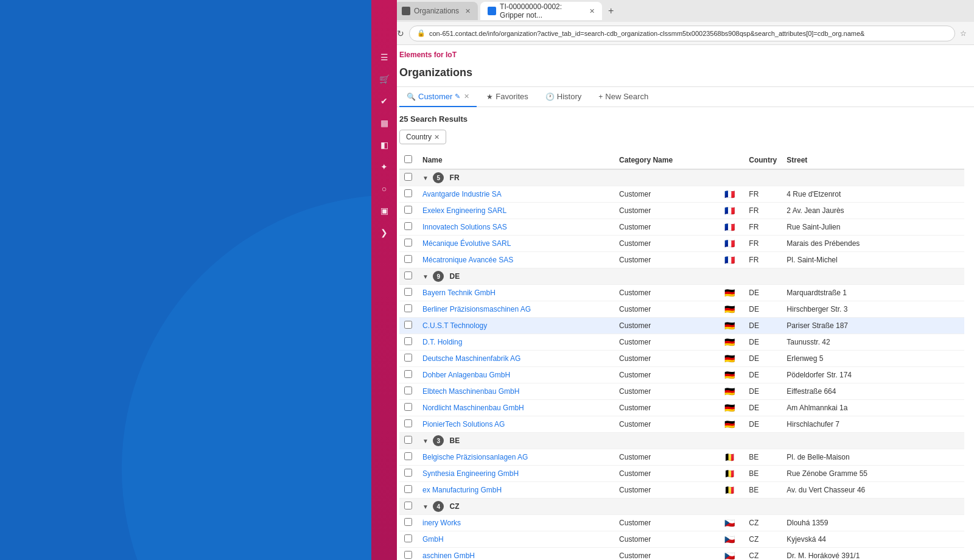  I want to click on group-chevron-be: ▼, so click(426, 441).